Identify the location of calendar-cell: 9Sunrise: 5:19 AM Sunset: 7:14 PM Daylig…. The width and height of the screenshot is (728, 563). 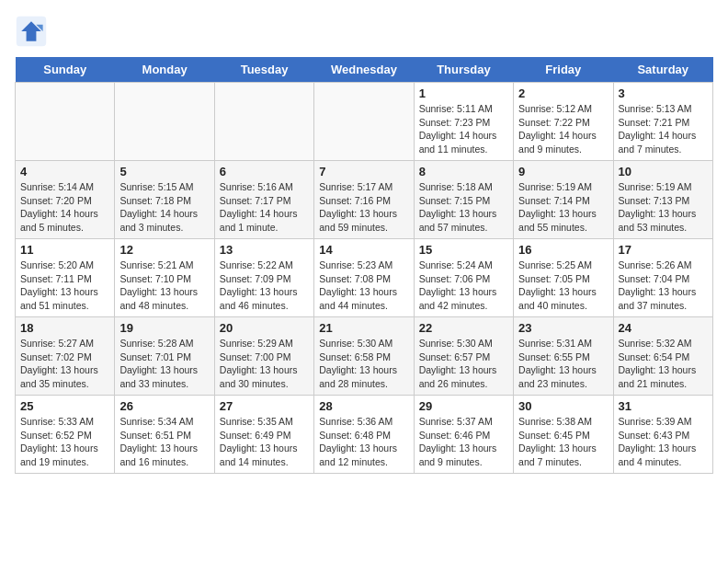
(563, 201).